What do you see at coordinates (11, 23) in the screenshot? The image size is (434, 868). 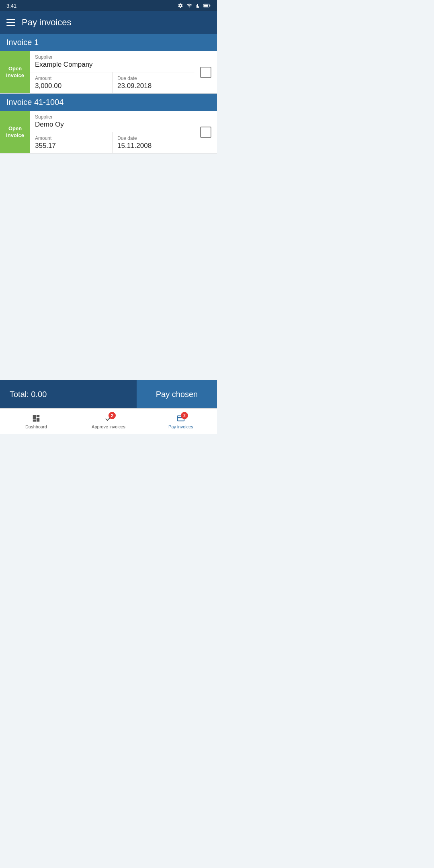 I see `menu-button` at bounding box center [11, 23].